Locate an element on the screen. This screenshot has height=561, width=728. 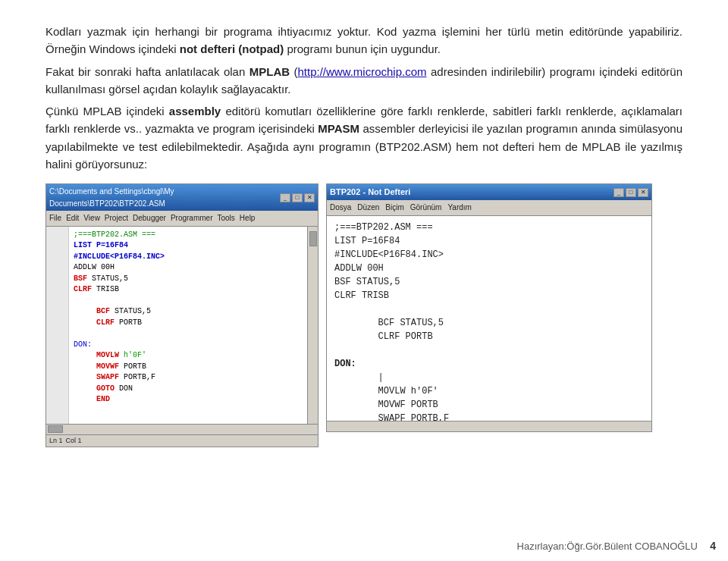
code-line-8: BCF STATUS,5 is located at coordinates (188, 312).